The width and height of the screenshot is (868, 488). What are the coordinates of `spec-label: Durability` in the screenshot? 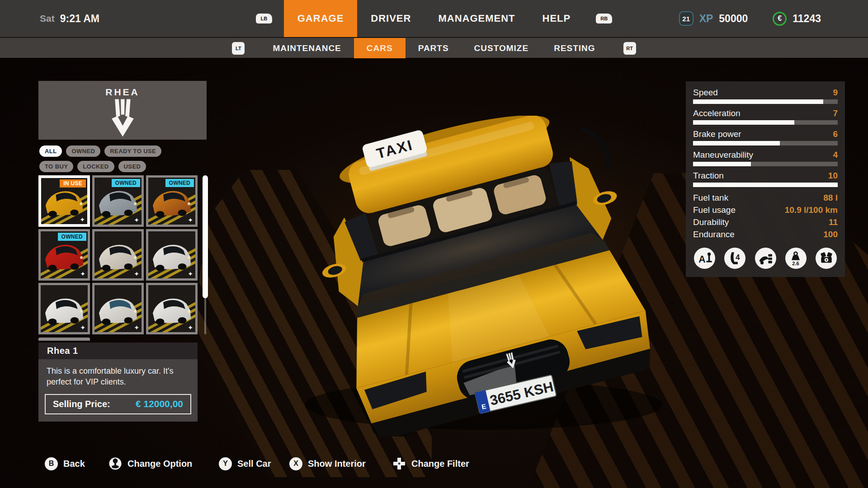 It's located at (711, 222).